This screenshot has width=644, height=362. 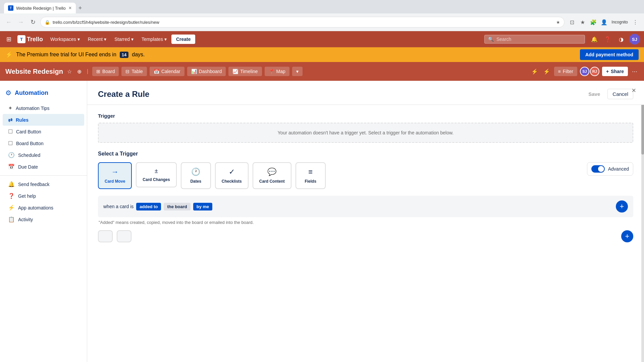 What do you see at coordinates (245, 71) in the screenshot?
I see `timeline-view-btn: 📈 Timeline` at bounding box center [245, 71].